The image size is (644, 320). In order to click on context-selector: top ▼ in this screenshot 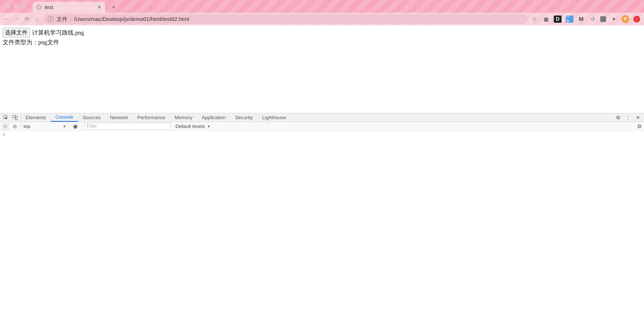, I will do `click(45, 126)`.